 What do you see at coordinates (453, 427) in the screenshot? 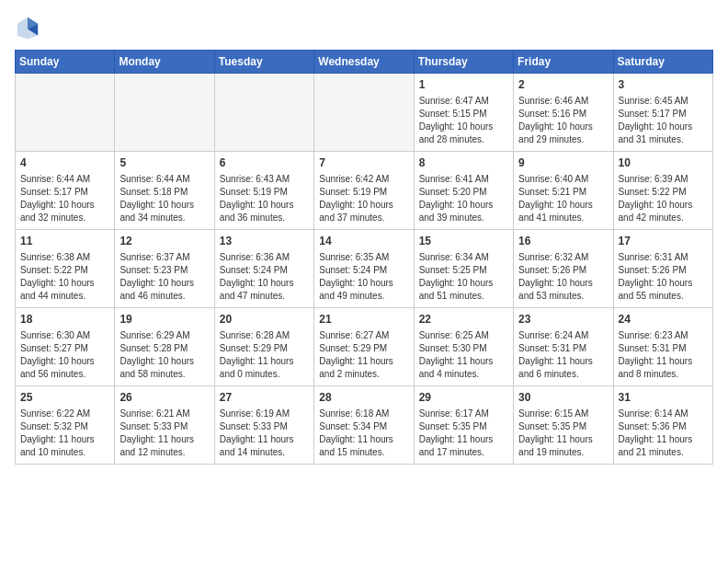
I see `sunset-text: Sunset: 5:35 PM` at bounding box center [453, 427].